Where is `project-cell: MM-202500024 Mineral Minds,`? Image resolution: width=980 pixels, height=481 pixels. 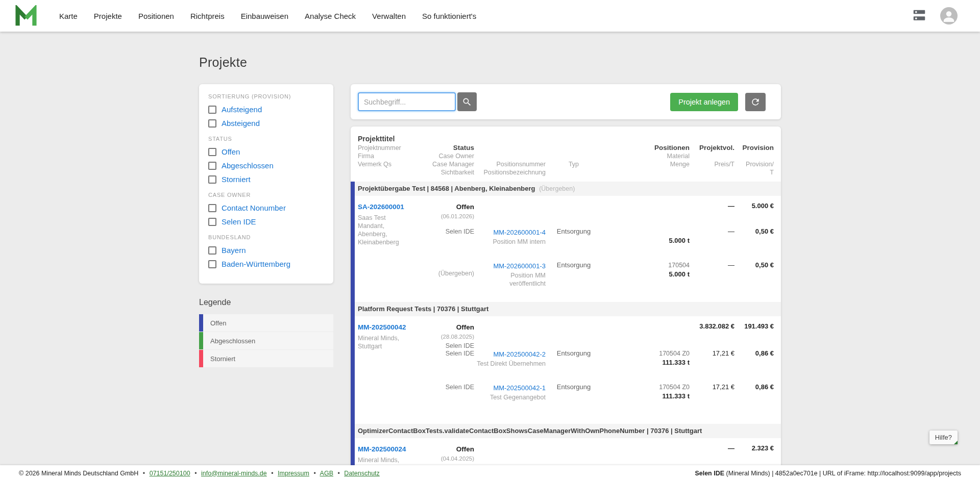
project-cell: MM-202500024 Mineral Minds, is located at coordinates (389, 455).